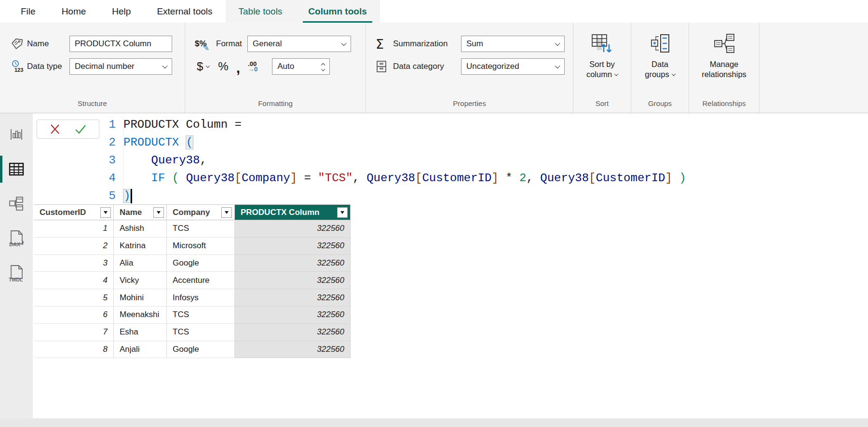  Describe the element at coordinates (140, 264) in the screenshot. I see `table-cell: Alia` at that location.